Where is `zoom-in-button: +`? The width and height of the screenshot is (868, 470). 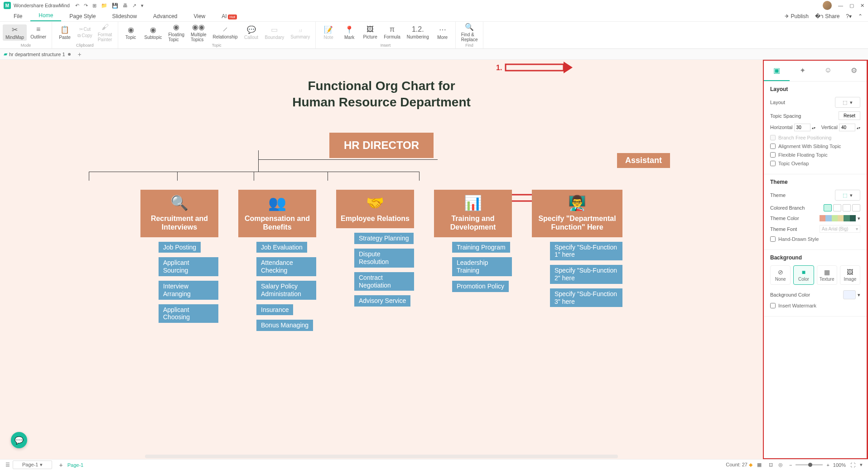
zoom-in-button: + is located at coordinates (828, 465).